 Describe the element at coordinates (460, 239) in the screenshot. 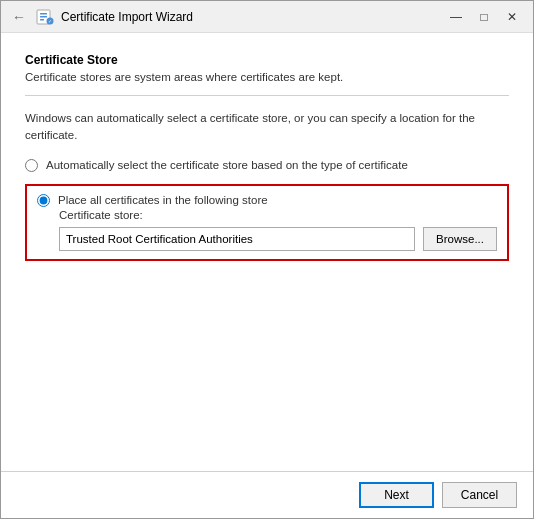

I see `browse-button: Browse...` at that location.